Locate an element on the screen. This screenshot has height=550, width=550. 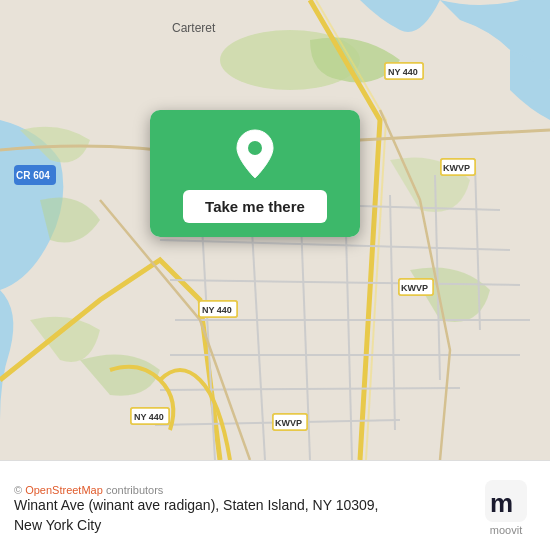
svg-text: m is located at coordinates (502, 503).